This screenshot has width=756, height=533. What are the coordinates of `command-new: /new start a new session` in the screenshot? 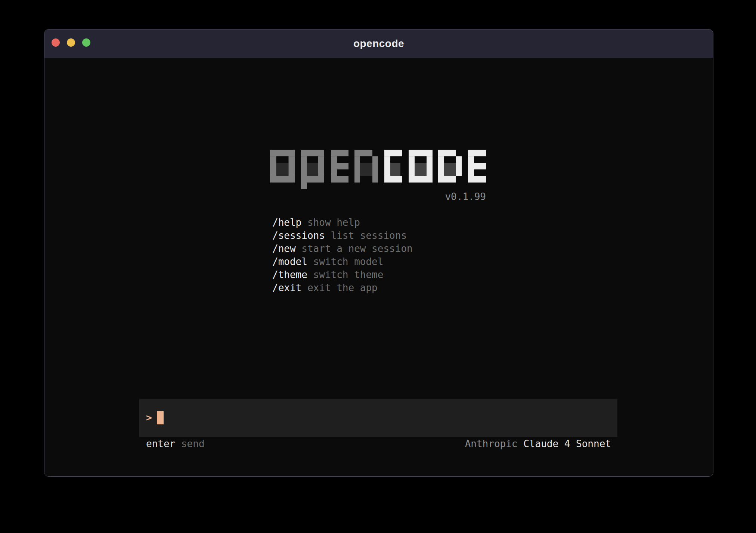 It's located at (343, 249).